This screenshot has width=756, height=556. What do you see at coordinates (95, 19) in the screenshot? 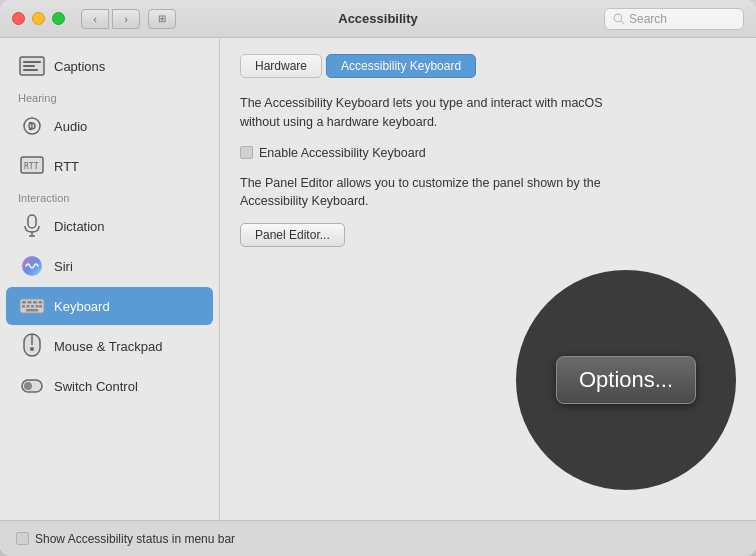
I see `back-button: ‹` at bounding box center [95, 19].